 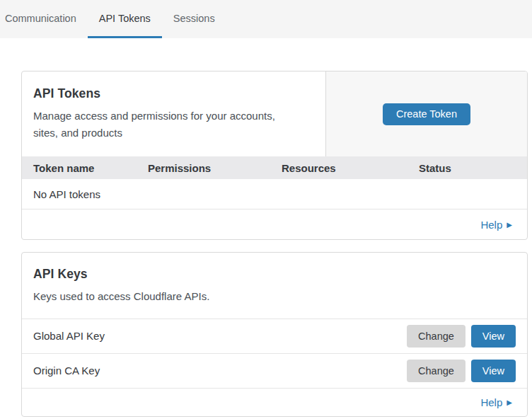 I want to click on tokens-help-row: Help ▶, so click(x=274, y=224).